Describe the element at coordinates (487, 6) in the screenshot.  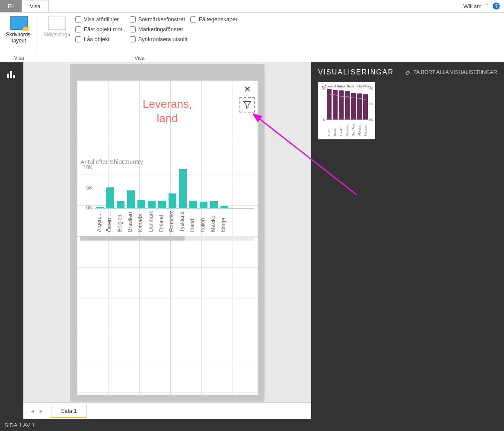
I see `collapse-ribbon-icon: ˄` at that location.